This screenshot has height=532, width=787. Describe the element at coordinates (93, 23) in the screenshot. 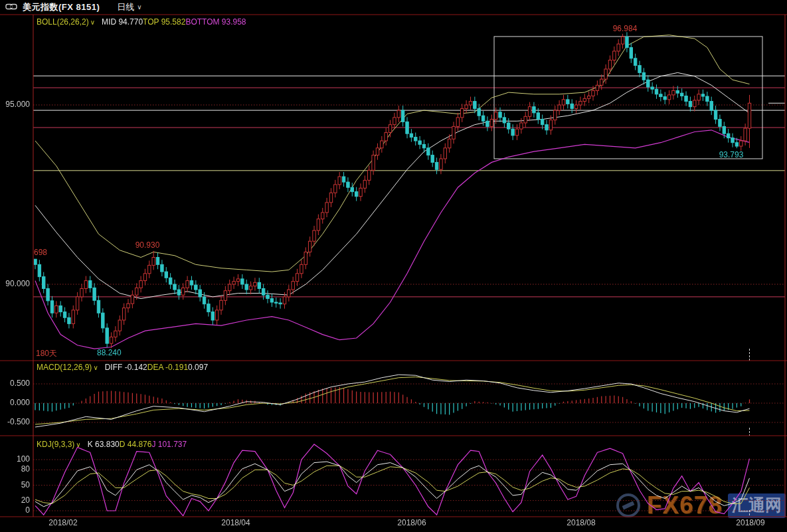

I see `boll-dropdown-icon: ∨` at that location.